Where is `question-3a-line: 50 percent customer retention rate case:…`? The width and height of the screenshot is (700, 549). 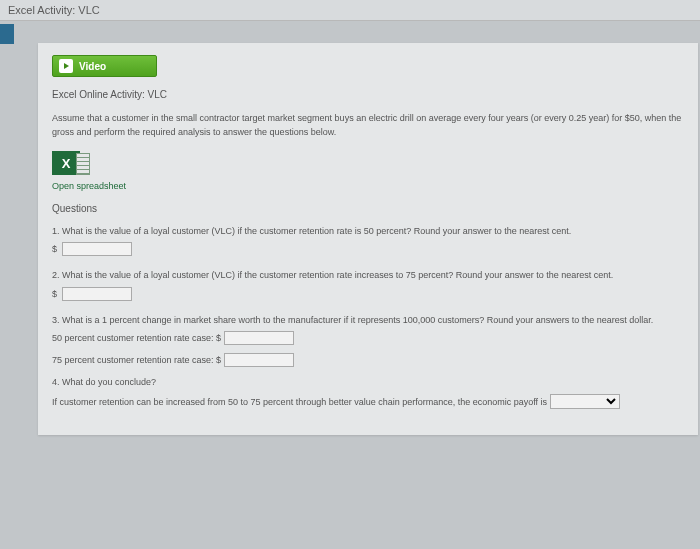 question-3a-line: 50 percent customer retention rate case:… is located at coordinates (368, 338).